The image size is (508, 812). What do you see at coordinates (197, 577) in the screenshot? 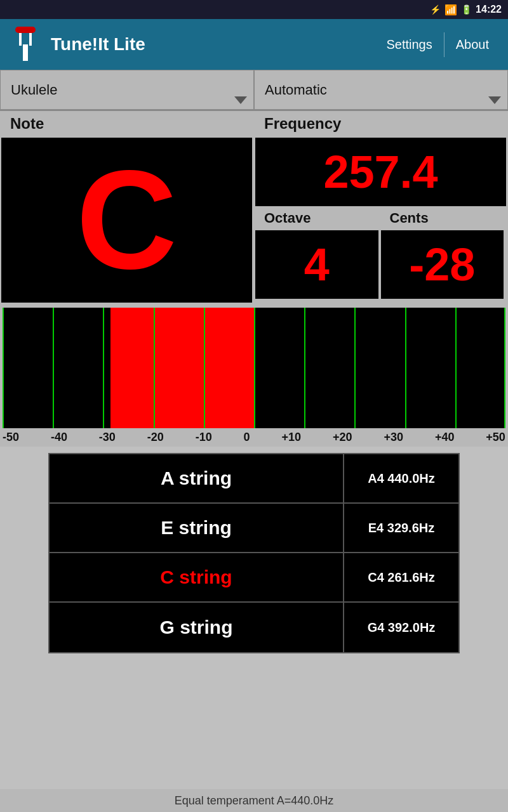
I see `string-name-cell-2: C string` at bounding box center [197, 577].